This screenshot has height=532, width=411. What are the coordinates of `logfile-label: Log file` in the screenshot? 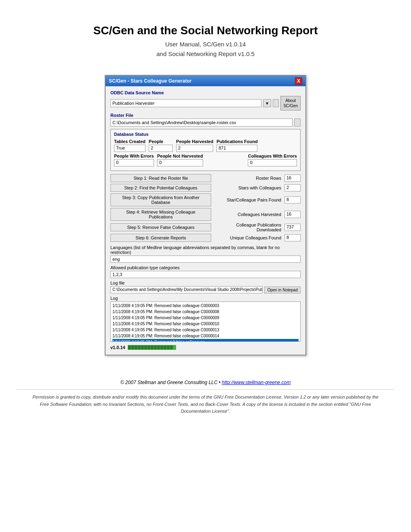 It's located at (206, 283).